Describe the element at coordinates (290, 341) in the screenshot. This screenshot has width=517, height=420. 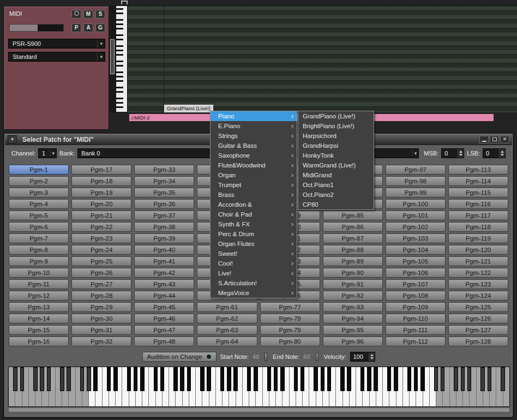
I see `program-button-pgm-80: Pgm-80` at that location.